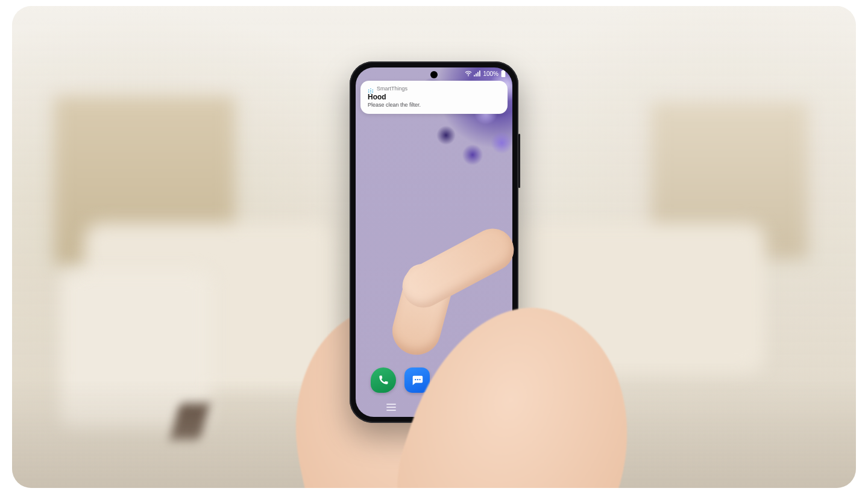 The width and height of the screenshot is (868, 494). Describe the element at coordinates (392, 89) in the screenshot. I see `notification-app-name: SmartThings` at that location.